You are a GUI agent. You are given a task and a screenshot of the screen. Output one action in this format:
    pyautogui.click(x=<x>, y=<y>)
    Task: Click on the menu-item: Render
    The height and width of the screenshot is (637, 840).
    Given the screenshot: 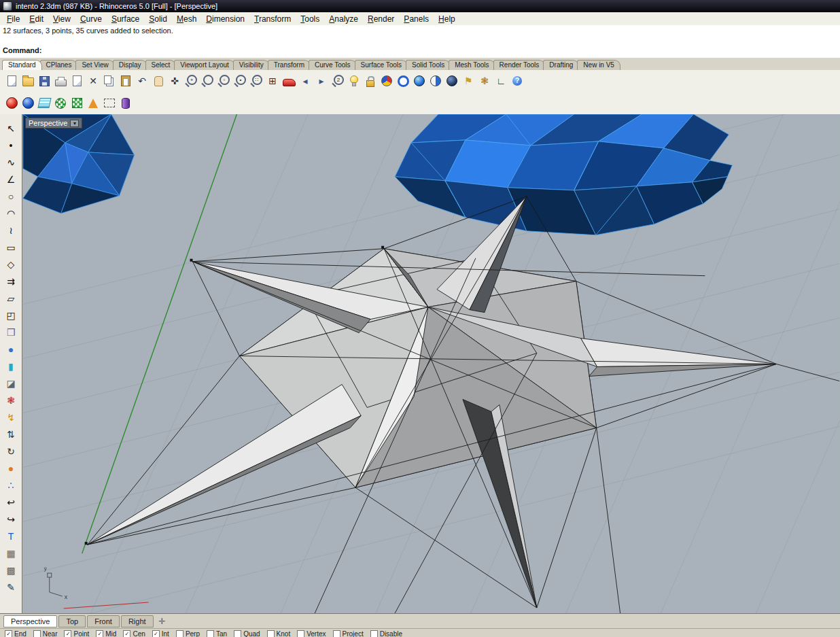 What is the action you would take?
    pyautogui.click(x=381, y=19)
    